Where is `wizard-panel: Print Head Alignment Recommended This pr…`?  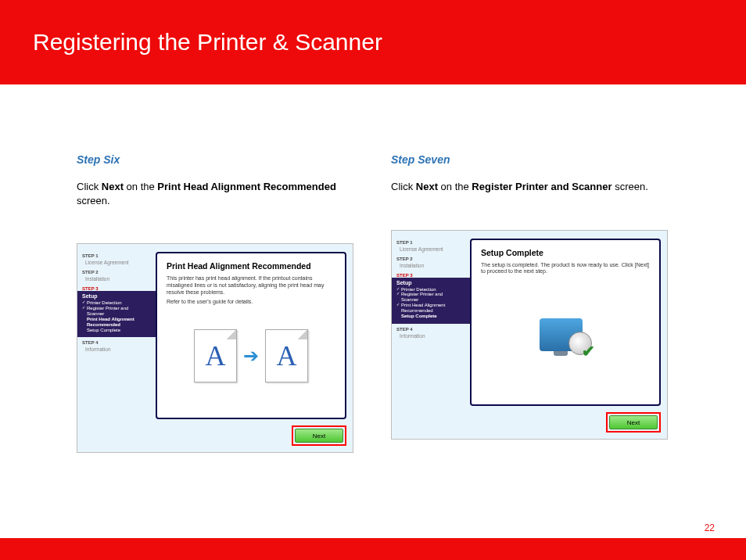
wizard-panel: Print Head Alignment Recommended This pr… is located at coordinates (251, 336).